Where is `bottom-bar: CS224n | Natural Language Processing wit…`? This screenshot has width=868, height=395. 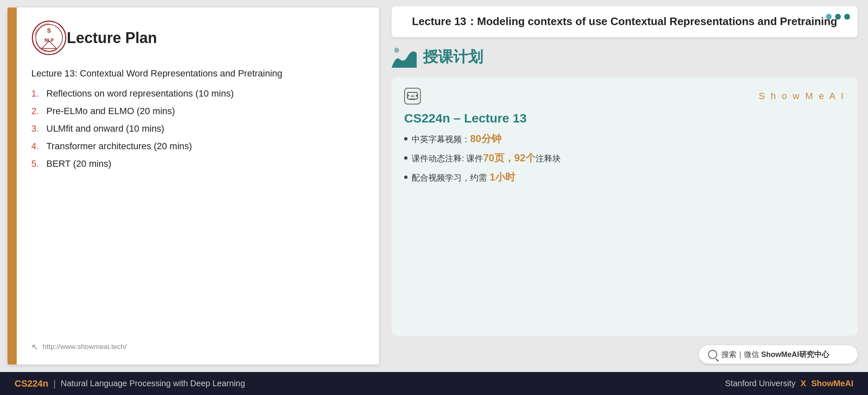
bottom-bar: CS224n | Natural Language Processing wit… is located at coordinates (434, 384).